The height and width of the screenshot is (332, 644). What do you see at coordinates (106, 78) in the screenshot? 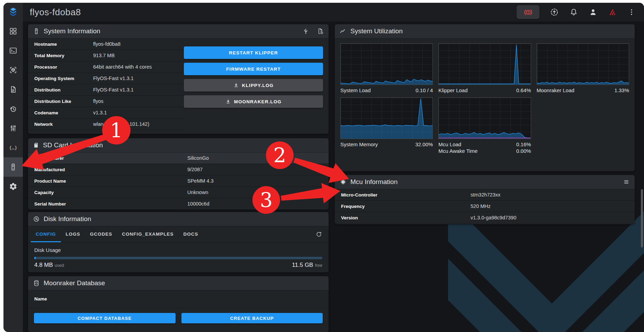
I see `table-row: Operating SystemFlyOS-Fast v1.3.1` at bounding box center [106, 78].